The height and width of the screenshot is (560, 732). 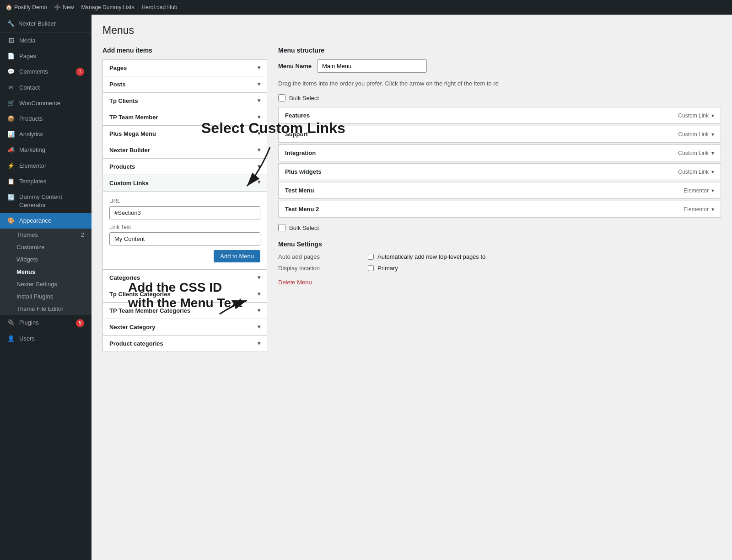 I want to click on page-title: Menus, so click(x=412, y=31).